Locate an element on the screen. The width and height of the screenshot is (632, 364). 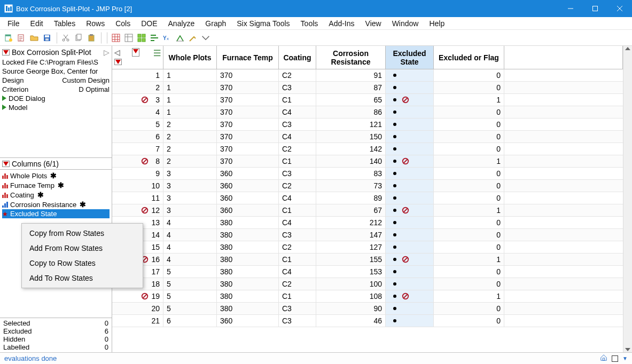
open-icon is located at coordinates (34, 38).